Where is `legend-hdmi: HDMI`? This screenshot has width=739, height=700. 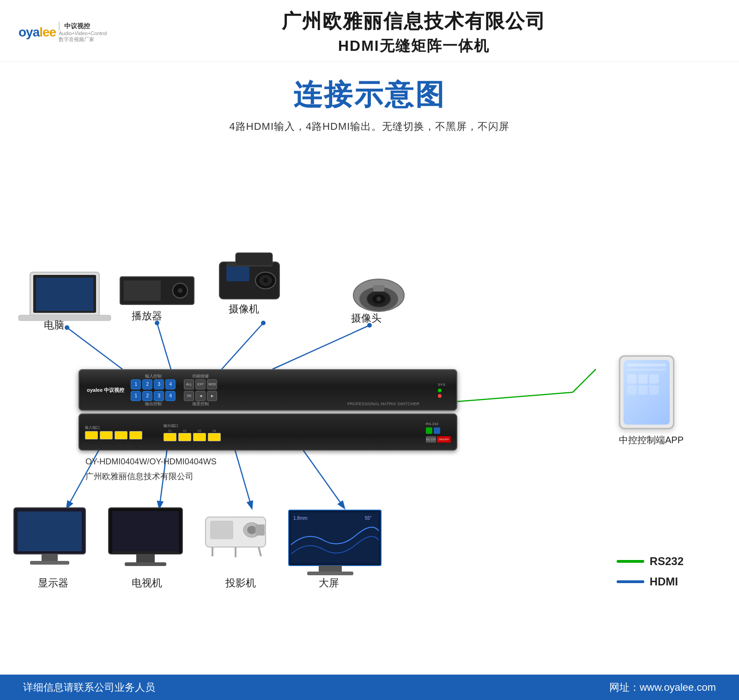
legend-hdmi: HDMI is located at coordinates (650, 582).